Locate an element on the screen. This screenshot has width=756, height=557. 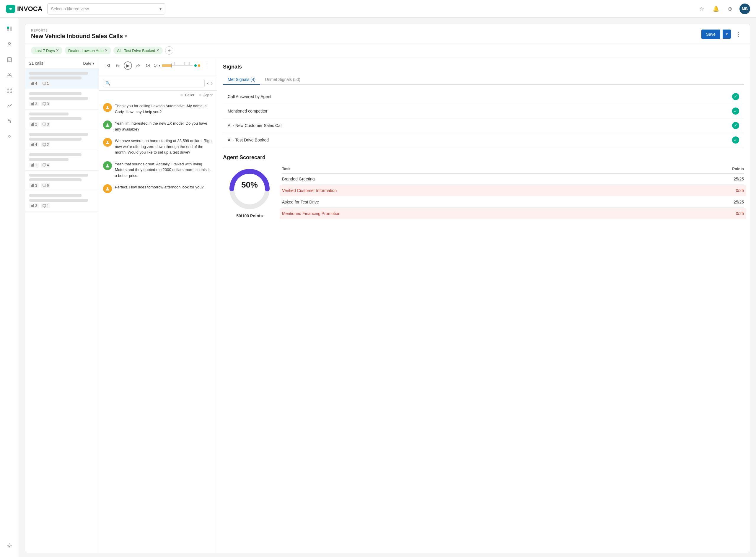
filter-tag-dealer-remove-icon: × is located at coordinates (106, 51).